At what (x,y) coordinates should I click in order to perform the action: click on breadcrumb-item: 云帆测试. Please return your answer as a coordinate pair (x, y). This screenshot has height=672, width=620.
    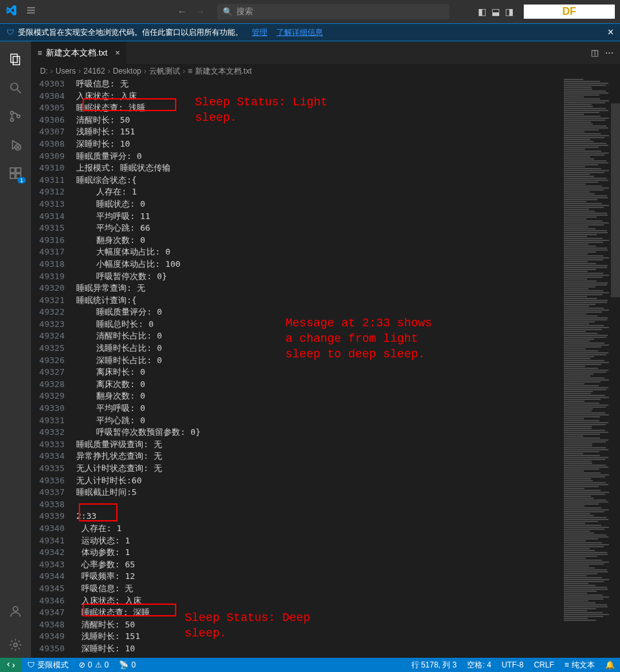
    Looking at the image, I should click on (165, 71).